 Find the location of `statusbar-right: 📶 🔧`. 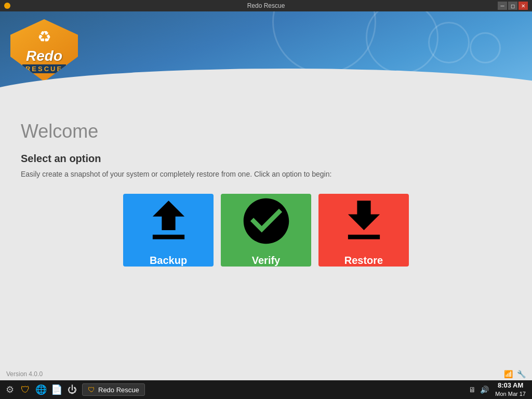

statusbar-right: 📶 🔧 is located at coordinates (515, 374).